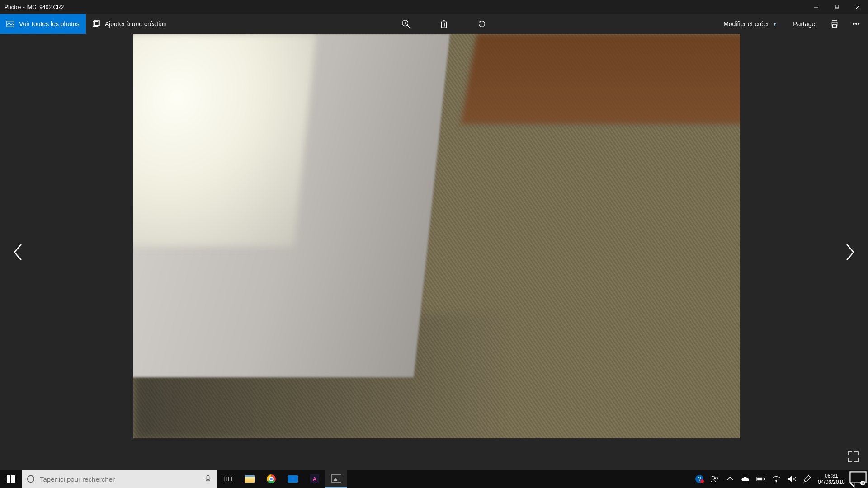  Describe the element at coordinates (792, 479) in the screenshot. I see `tray-volume-muted-icon` at that location.